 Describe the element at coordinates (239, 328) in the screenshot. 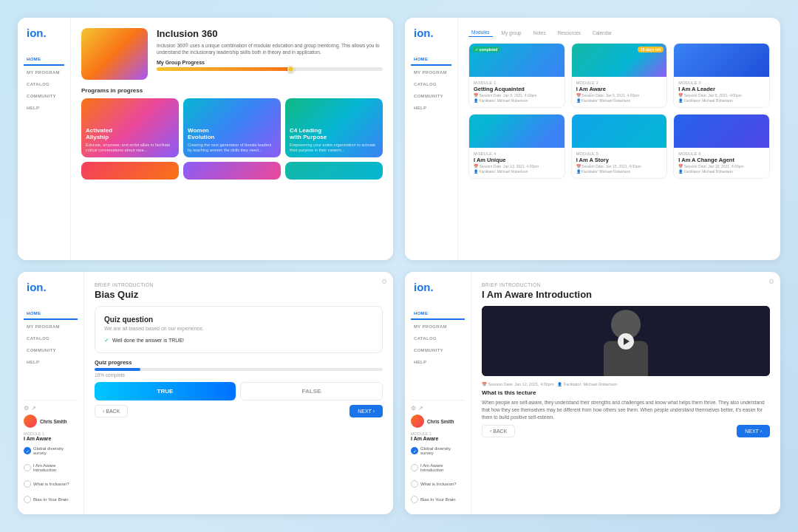

I see `quiz-question-subtitle: We are all biased based on our experienc…` at that location.